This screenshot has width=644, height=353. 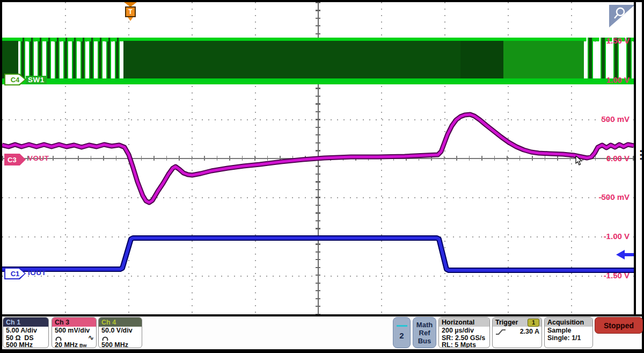 I want to click on vout-trace-label: VOUT, so click(x=39, y=158).